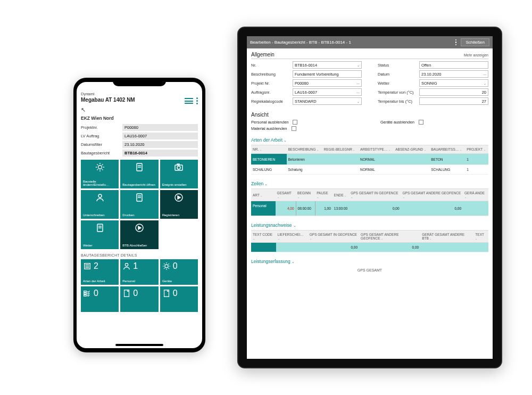 The width and height of the screenshot is (532, 395). What do you see at coordinates (102, 153) in the screenshot?
I see `btb-label: Bautagesbericht` at bounding box center [102, 153].